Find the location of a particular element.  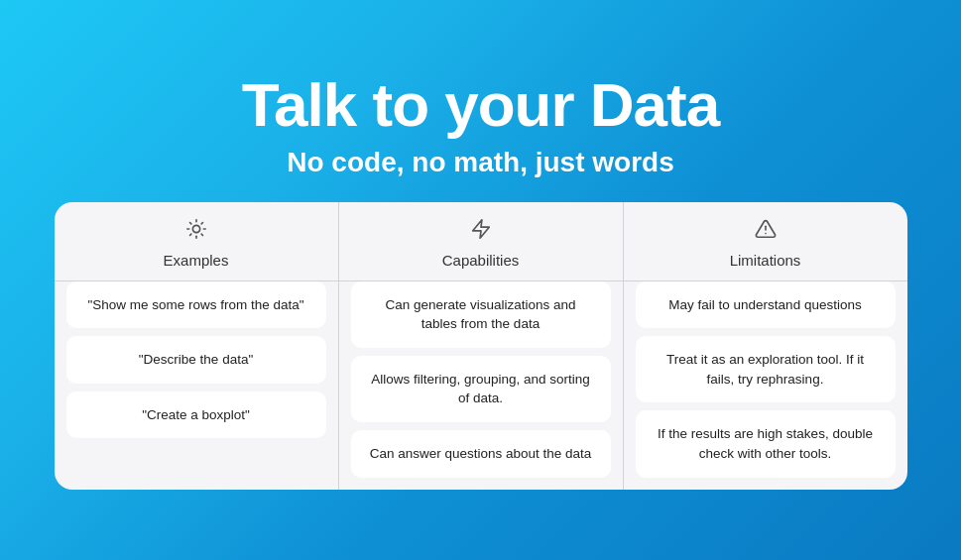

column-items-limitations: May fail to understand questionsTreat it… is located at coordinates (766, 386).